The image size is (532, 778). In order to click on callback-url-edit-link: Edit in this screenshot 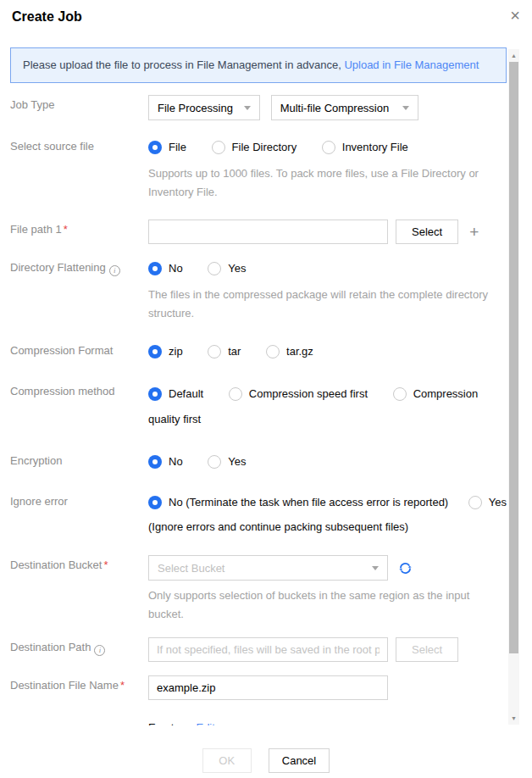, I will do `click(205, 724)`.